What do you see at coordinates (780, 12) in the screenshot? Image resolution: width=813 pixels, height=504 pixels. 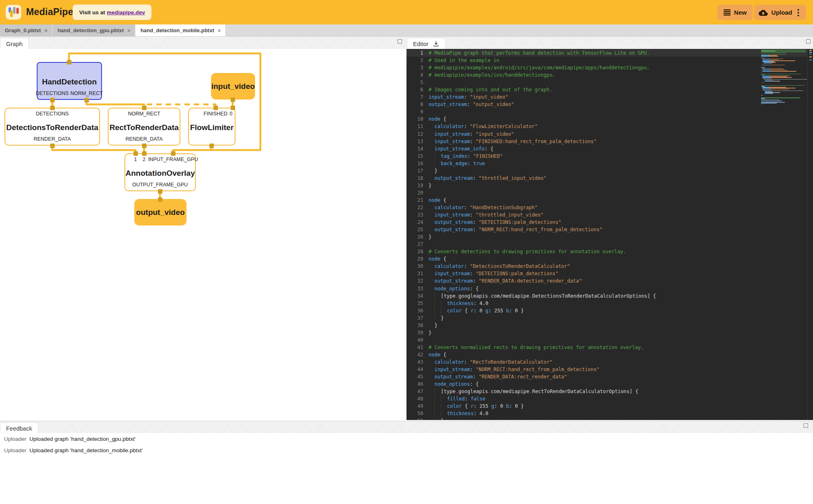 I see `upload-button: Upload` at bounding box center [780, 12].